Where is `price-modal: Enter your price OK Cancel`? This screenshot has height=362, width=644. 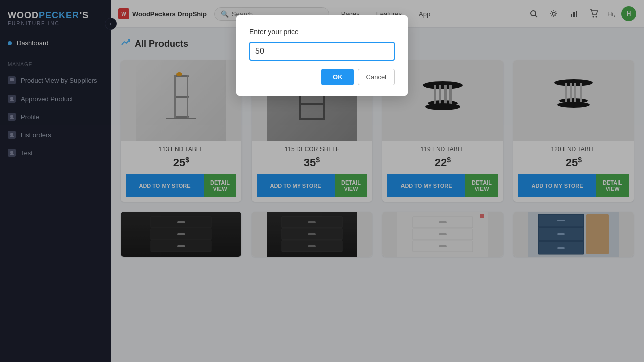
price-modal: Enter your price OK Cancel is located at coordinates (322, 55).